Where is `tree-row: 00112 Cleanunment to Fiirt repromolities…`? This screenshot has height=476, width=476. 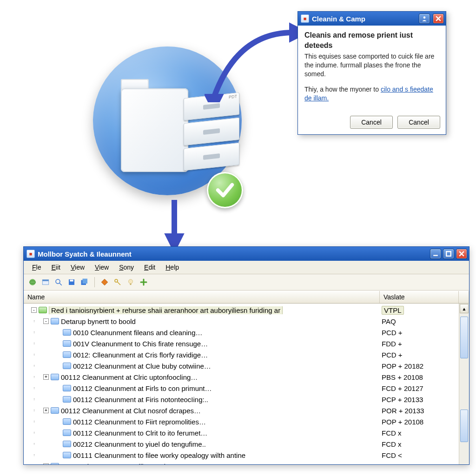
tree-row: 00112 Cleanunment to Fiirt repromolities… is located at coordinates (241, 422).